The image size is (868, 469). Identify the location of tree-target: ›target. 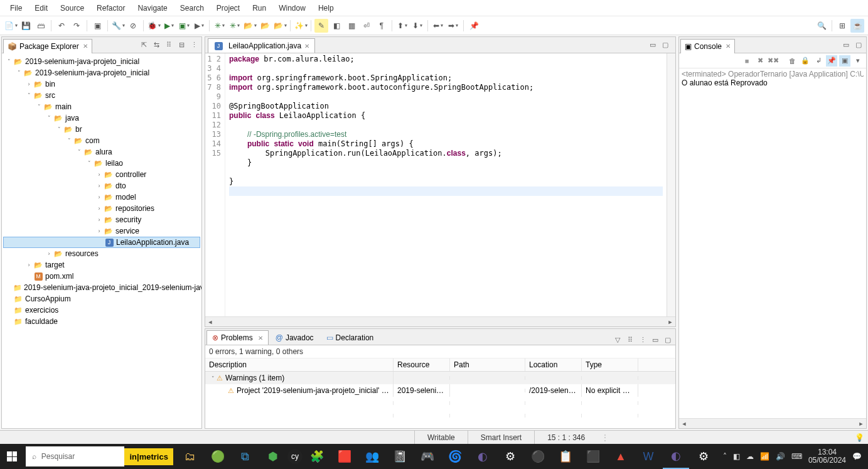
(102, 265).